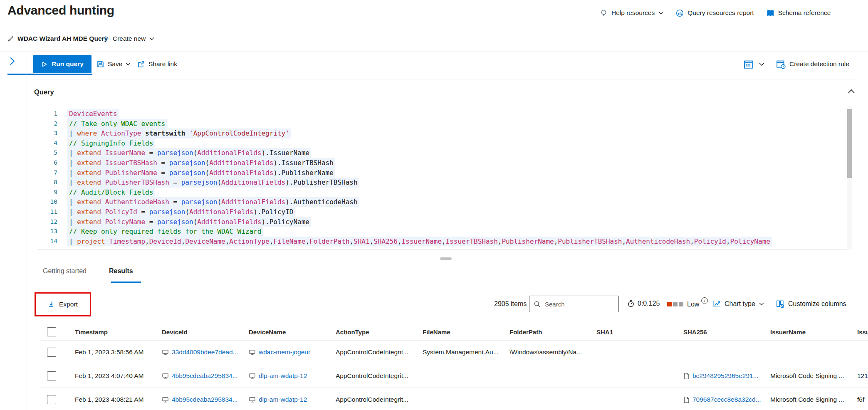 This screenshot has width=868, height=410. What do you see at coordinates (157, 64) in the screenshot?
I see `share-link-button: Share link` at bounding box center [157, 64].